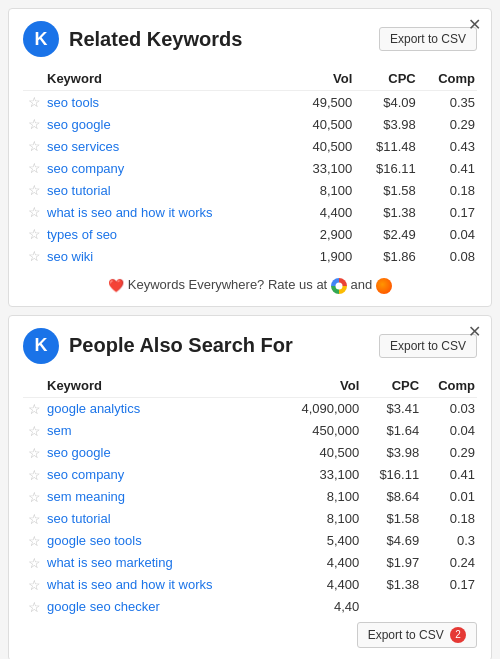 The image size is (500, 659). I want to click on col-keyword-header2: Keyword, so click(161, 386).